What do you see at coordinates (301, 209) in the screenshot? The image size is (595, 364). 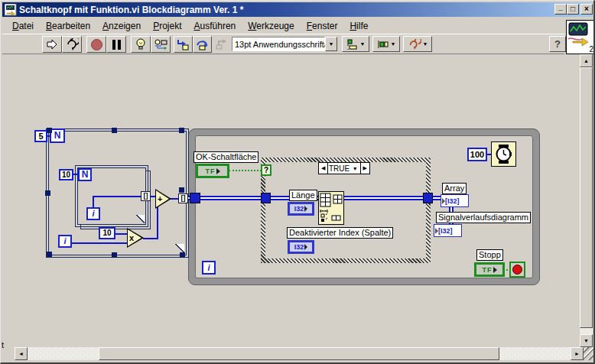 I see `laenge-terminal: I32` at bounding box center [301, 209].